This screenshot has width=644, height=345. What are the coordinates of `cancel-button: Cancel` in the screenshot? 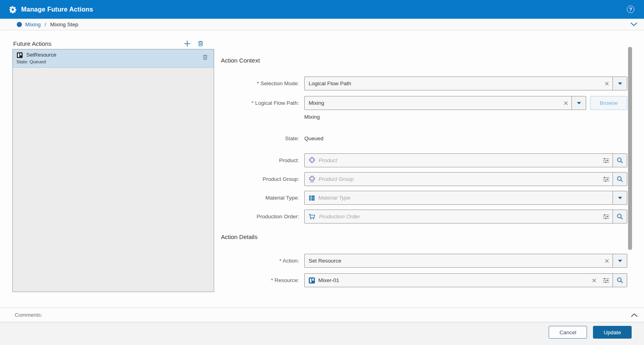 It's located at (568, 332).